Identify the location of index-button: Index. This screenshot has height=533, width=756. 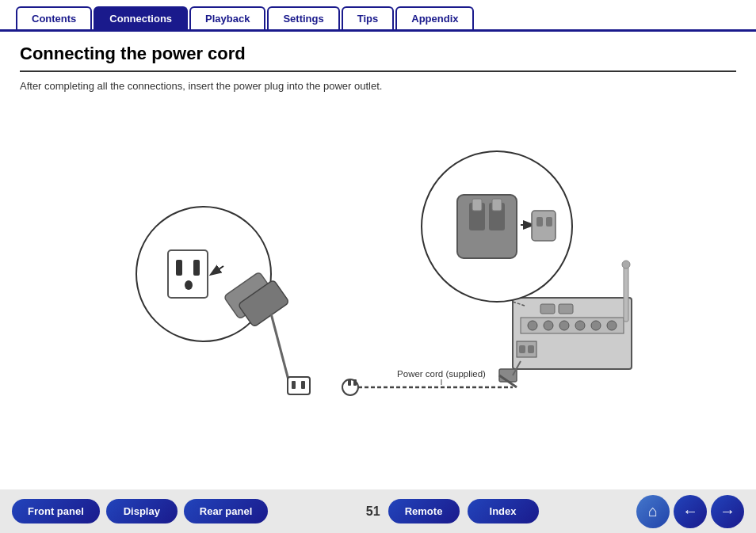
(503, 512).